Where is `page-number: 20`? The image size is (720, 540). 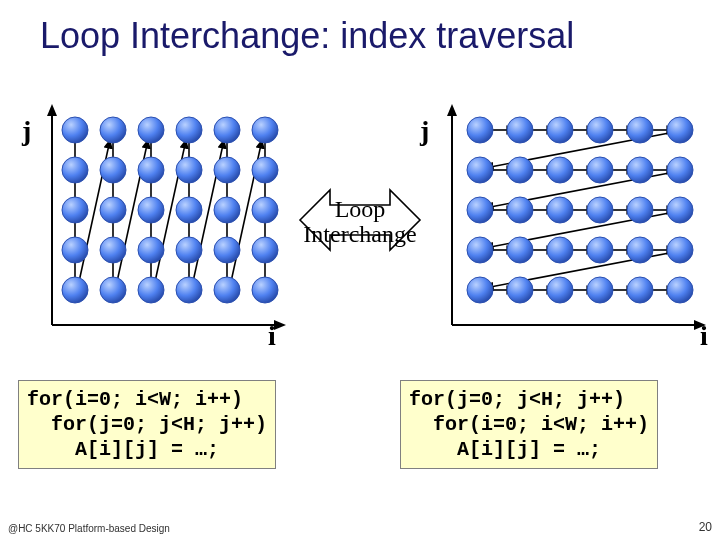 page-number: 20 is located at coordinates (706, 527).